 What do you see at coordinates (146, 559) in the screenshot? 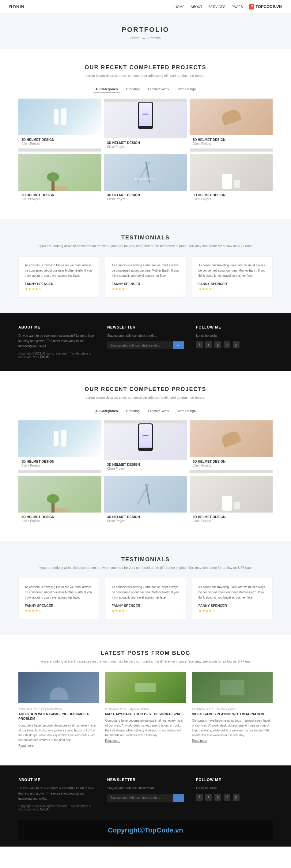
I see `testimonials-title-2: TESTIMONIALS` at bounding box center [146, 559].